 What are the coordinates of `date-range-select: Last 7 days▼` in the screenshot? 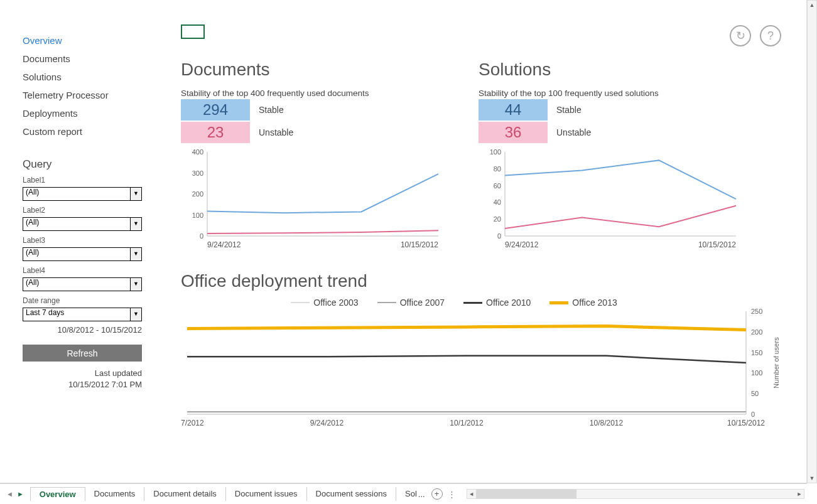 It's located at (82, 314).